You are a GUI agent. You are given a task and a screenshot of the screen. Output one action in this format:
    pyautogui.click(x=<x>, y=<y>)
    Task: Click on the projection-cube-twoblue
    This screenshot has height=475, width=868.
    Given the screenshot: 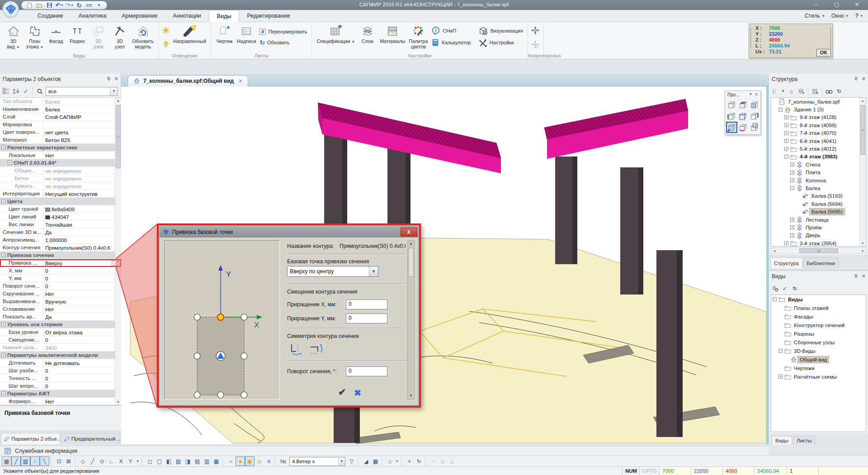 What is the action you would take?
    pyautogui.click(x=754, y=128)
    